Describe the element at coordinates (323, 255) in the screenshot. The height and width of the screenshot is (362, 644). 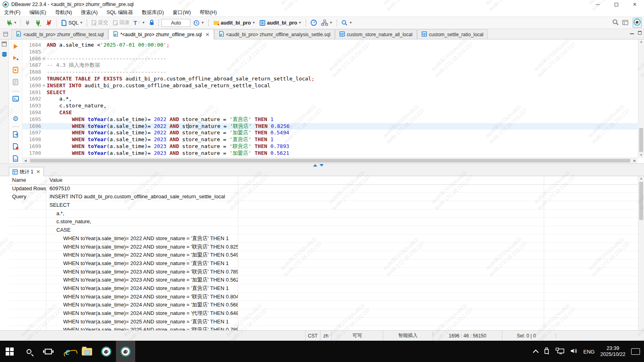
I see `table-row-8: WHEN toYear(a.sale_time)= 2022 AND store…` at that location.